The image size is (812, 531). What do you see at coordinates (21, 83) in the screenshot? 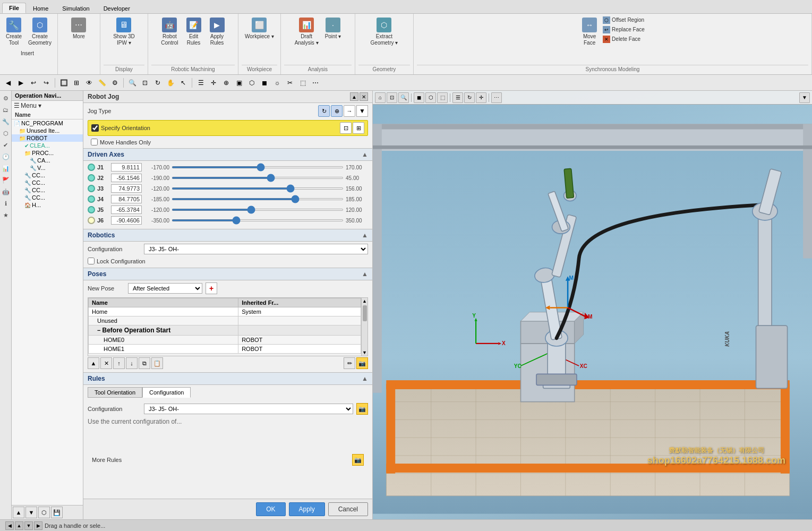
I see `toolbar-forward-btn: ▶` at bounding box center [21, 83].